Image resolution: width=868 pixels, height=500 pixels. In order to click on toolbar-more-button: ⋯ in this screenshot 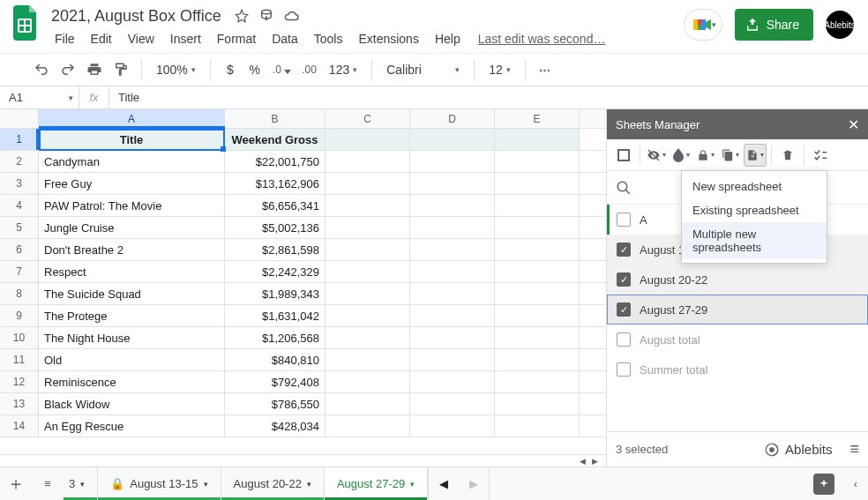, I will do `click(545, 70)`.